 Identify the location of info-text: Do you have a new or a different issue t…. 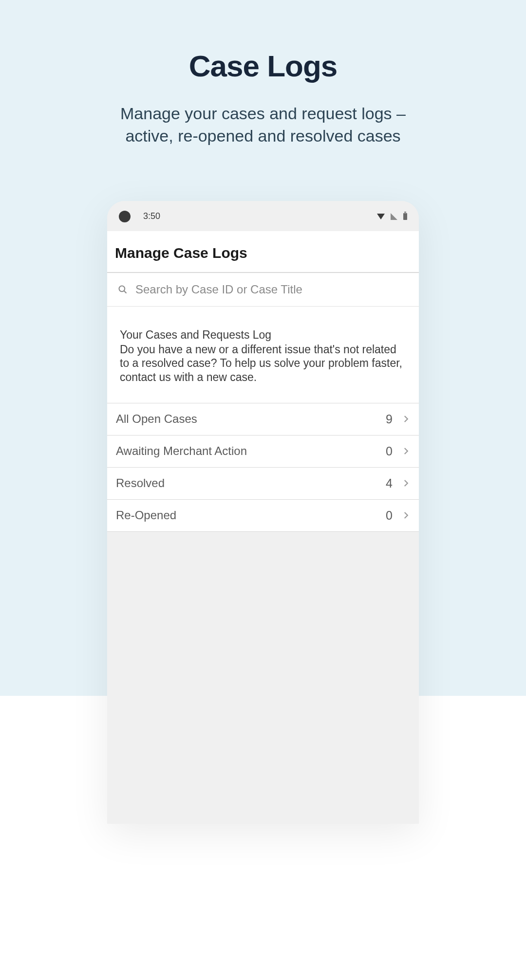
(263, 363).